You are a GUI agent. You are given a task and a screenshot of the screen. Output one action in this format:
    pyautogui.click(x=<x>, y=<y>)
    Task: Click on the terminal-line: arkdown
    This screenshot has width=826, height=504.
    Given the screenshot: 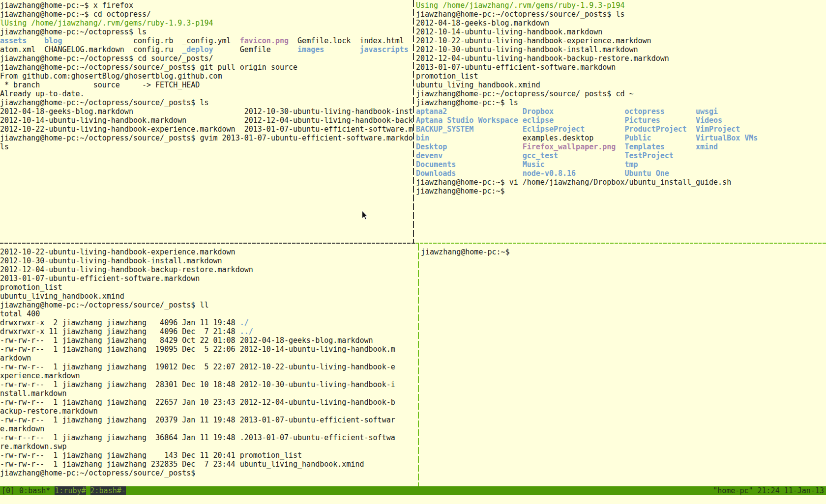 What is the action you would take?
    pyautogui.click(x=16, y=358)
    